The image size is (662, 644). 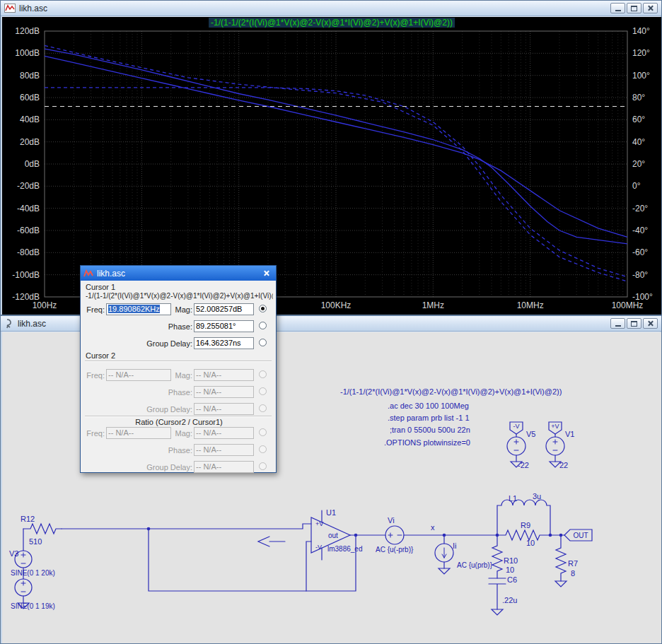 What do you see at coordinates (641, 76) in the screenshot?
I see `svg-text: 100°` at bounding box center [641, 76].